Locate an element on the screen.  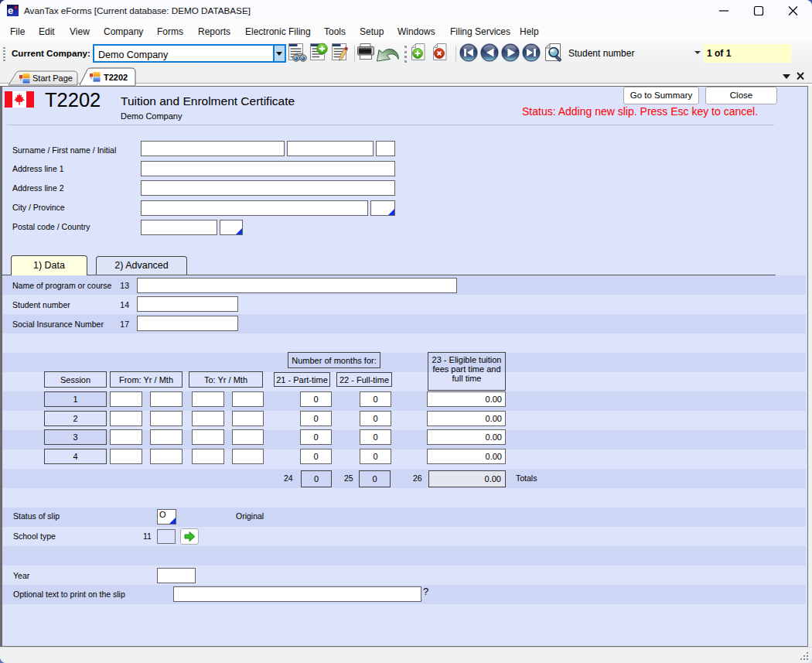
svg-text: T2202 is located at coordinates (116, 77).